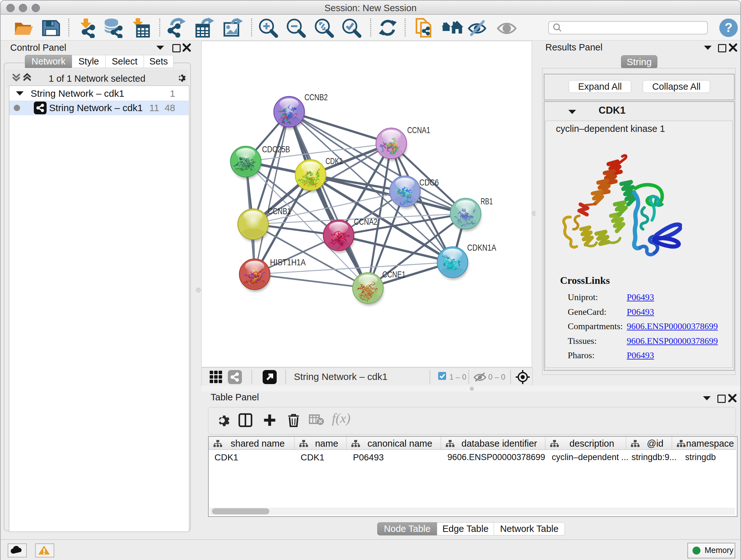  I want to click on svg-text: CCNB1, so click(279, 211).